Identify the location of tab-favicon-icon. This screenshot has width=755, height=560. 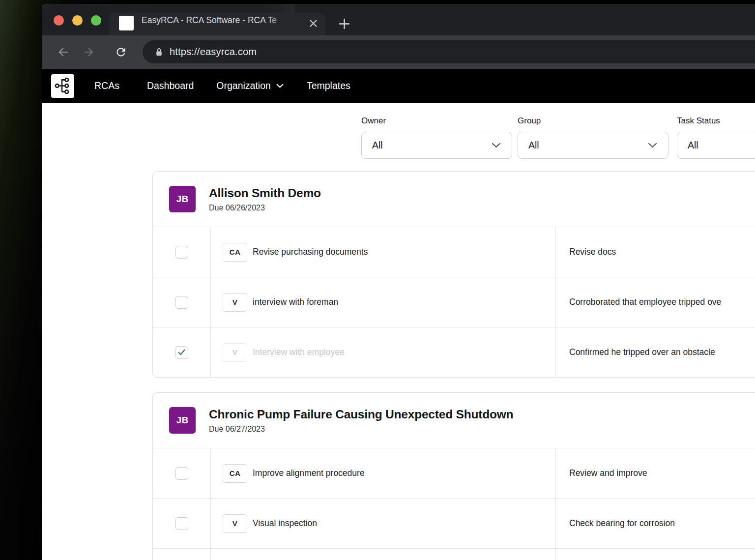
(126, 23).